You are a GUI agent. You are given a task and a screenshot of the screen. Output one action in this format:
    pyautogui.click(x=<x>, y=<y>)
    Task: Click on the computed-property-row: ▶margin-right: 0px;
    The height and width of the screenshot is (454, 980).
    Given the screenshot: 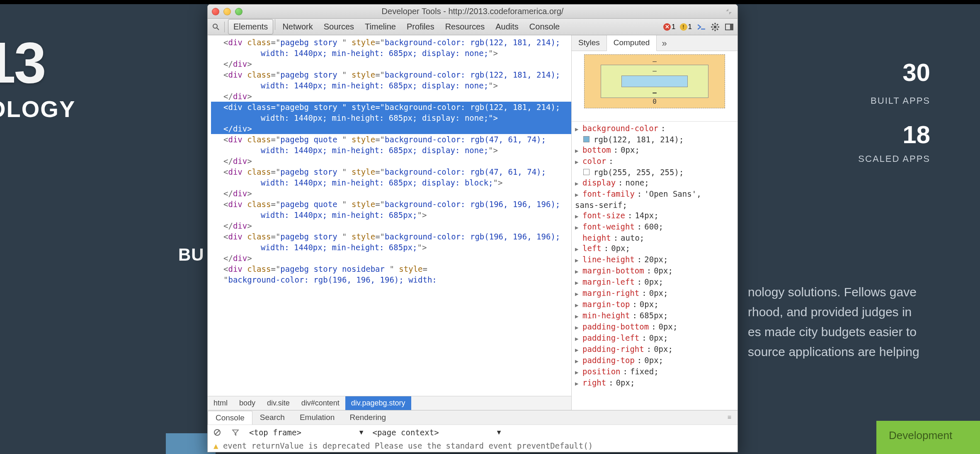 What is the action you would take?
    pyautogui.click(x=655, y=294)
    